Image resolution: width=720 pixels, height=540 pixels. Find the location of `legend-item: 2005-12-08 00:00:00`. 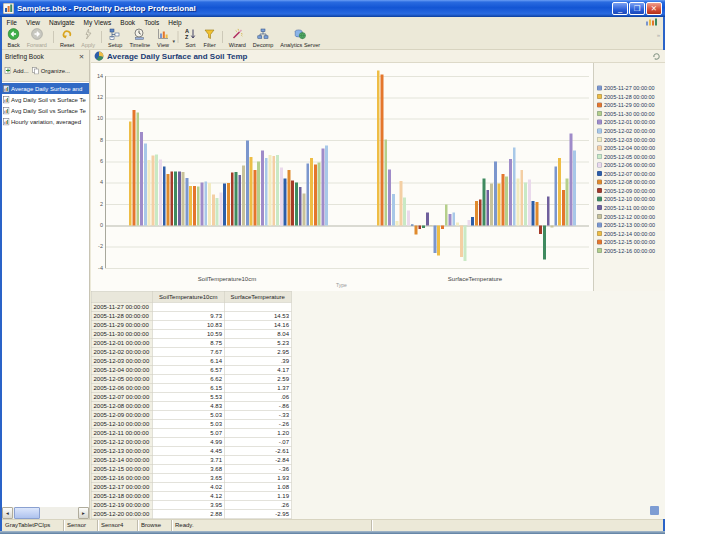

legend-item: 2005-12-08 00:00:00 is located at coordinates (626, 182).